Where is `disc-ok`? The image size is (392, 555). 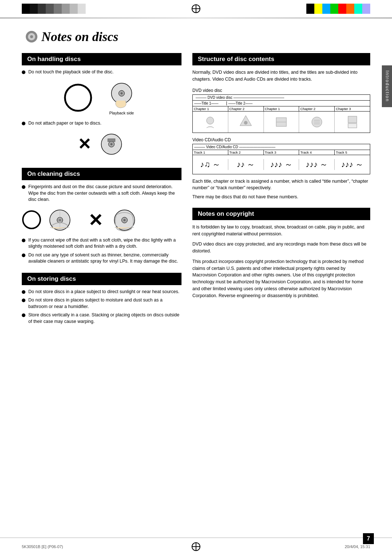
disc-ok is located at coordinates (78, 98).